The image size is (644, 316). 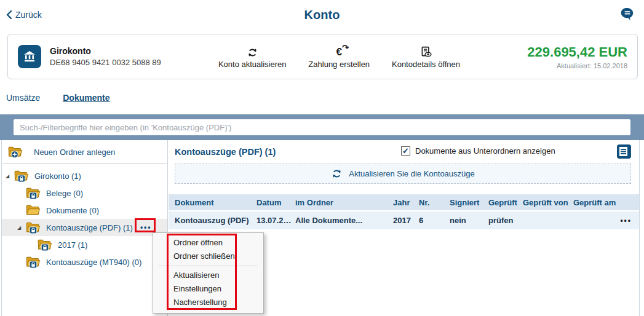 I want to click on subfolder-checkbox: ✓, so click(x=406, y=151).